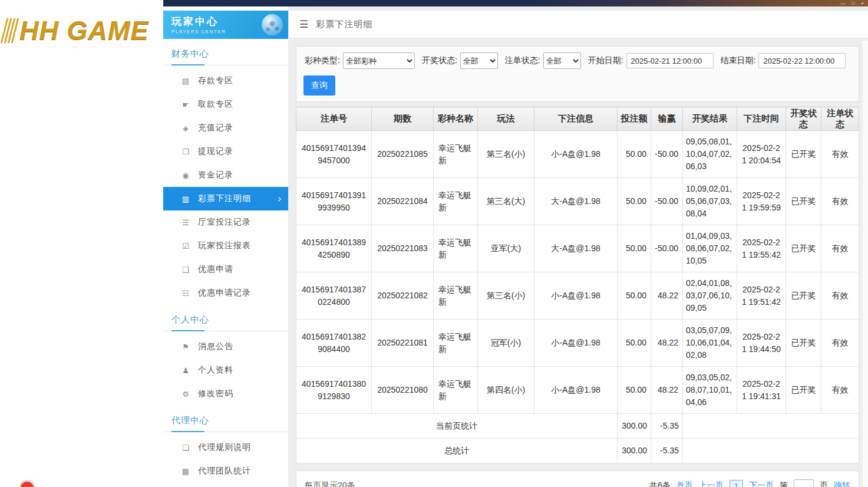 The image size is (868, 487). What do you see at coordinates (577, 85) in the screenshot?
I see `filter-button-row: 查询` at bounding box center [577, 85].